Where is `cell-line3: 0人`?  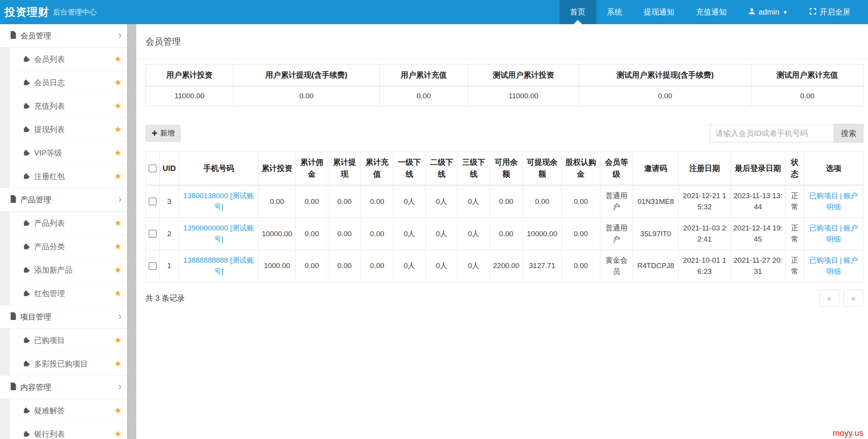 cell-line3: 0人 is located at coordinates (474, 201).